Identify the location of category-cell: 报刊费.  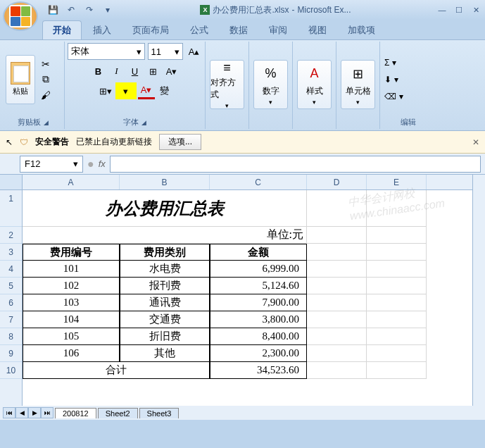
(165, 286).